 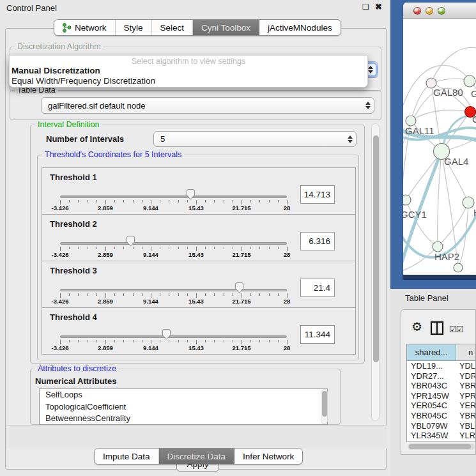 I want to click on network-canvas: GAL80GCGAL11GAL4GCY1HHAP2, so click(x=440, y=147).